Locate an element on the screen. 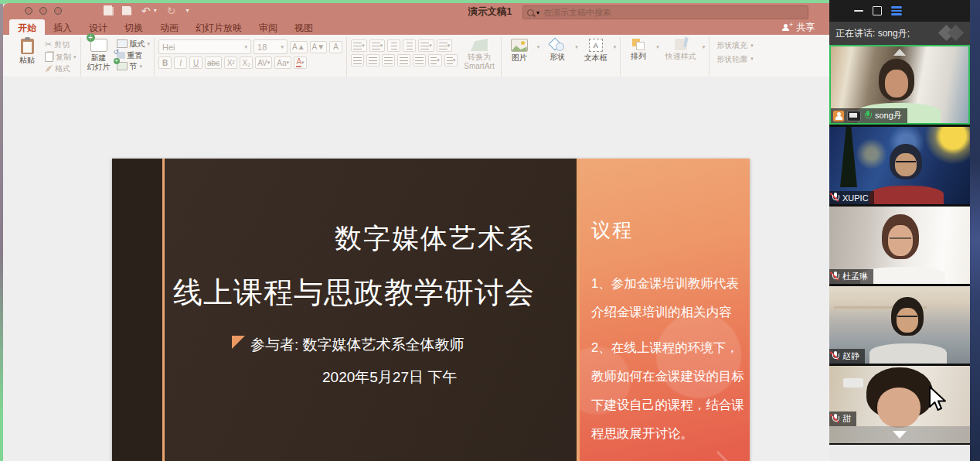 This screenshot has width=980, height=461. font-name-select: Hei▾ is located at coordinates (205, 46).